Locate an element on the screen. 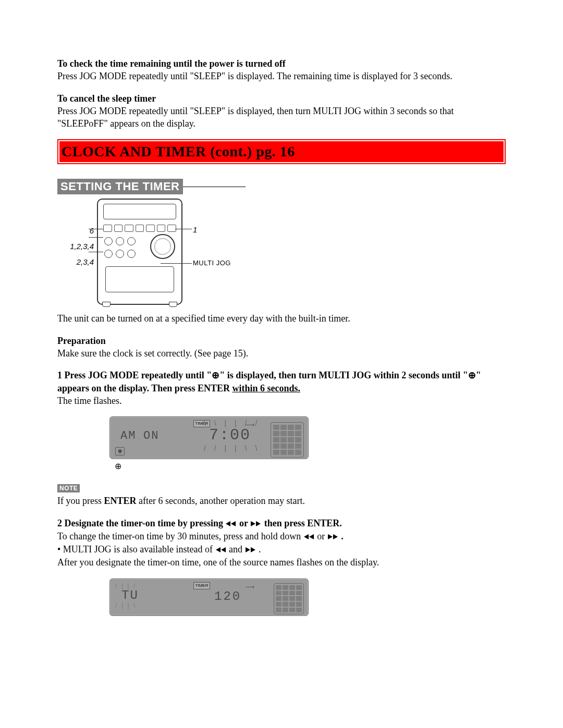 The height and width of the screenshot is (728, 563). lcd2-timer-tag: TIMER is located at coordinates (202, 586).